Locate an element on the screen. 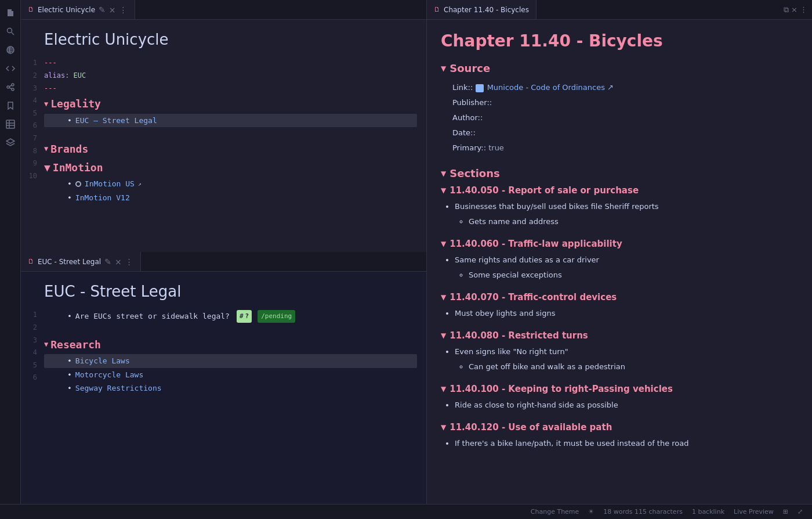 Image resolution: width=812 pixels, height=519 pixels. bottom-tab-close: × is located at coordinates (118, 262).